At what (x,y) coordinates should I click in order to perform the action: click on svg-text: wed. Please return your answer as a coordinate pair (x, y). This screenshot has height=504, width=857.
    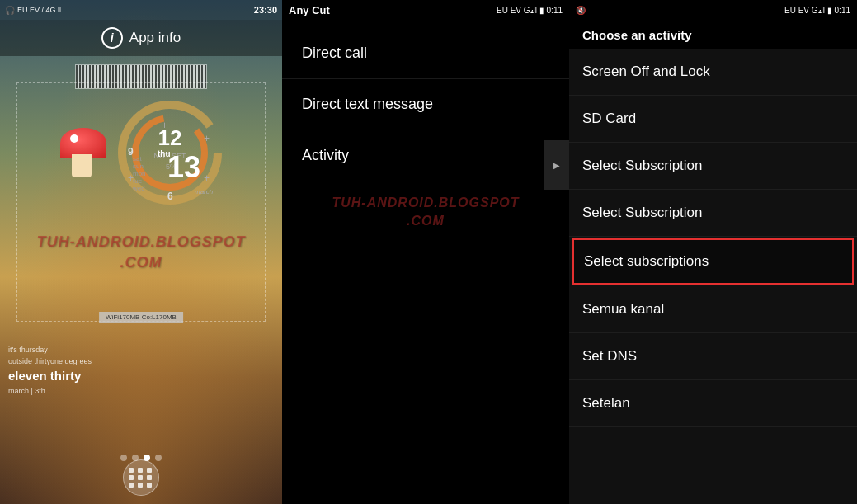
    Looking at the image, I should click on (139, 188).